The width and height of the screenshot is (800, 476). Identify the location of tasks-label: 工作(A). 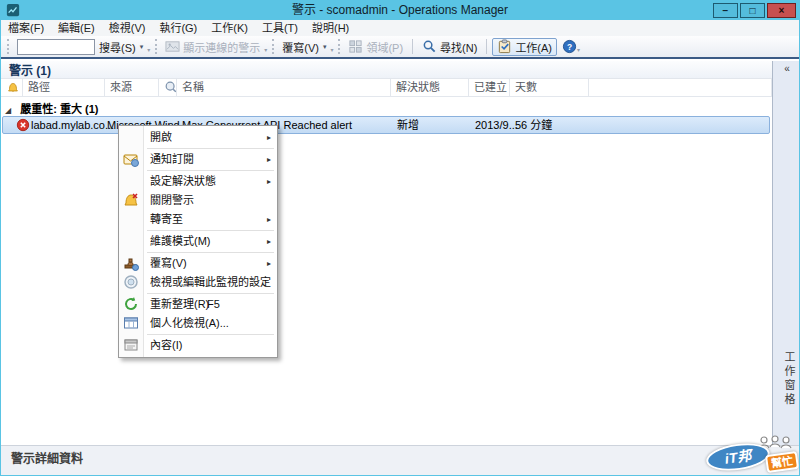
(534, 47).